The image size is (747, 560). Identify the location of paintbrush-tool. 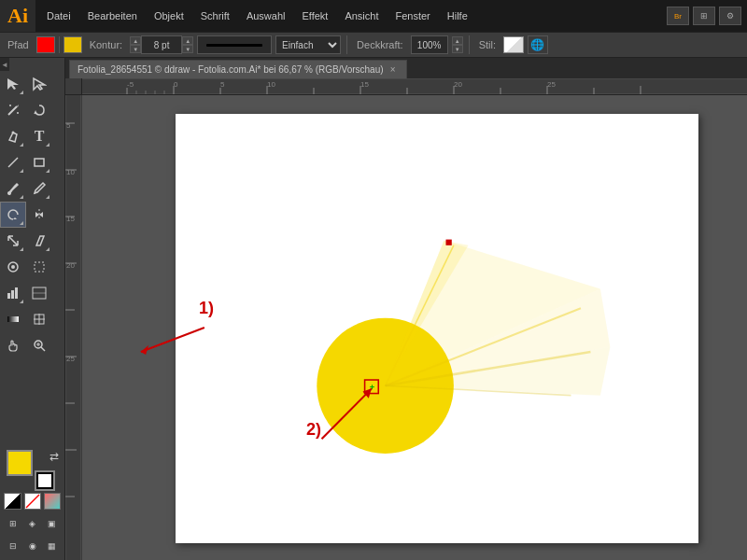
(13, 189).